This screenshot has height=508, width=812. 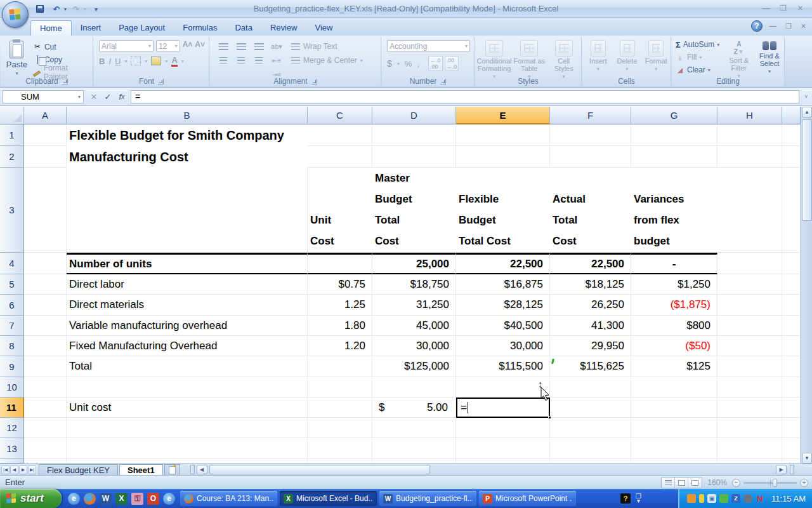 What do you see at coordinates (340, 408) in the screenshot?
I see `cell-C11` at bounding box center [340, 408].